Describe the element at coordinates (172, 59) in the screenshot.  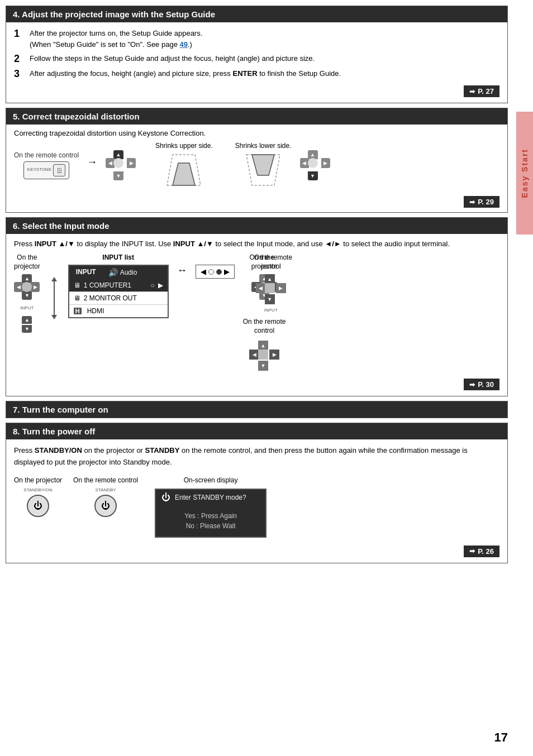
I see `step-text-2: Follow the steps in the Setup Guide and …` at that location.